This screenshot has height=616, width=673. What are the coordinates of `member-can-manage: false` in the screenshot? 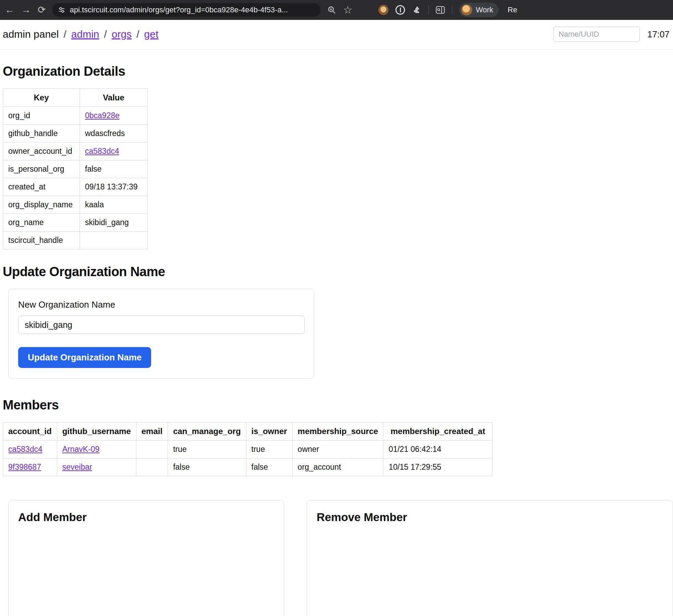 It's located at (207, 467).